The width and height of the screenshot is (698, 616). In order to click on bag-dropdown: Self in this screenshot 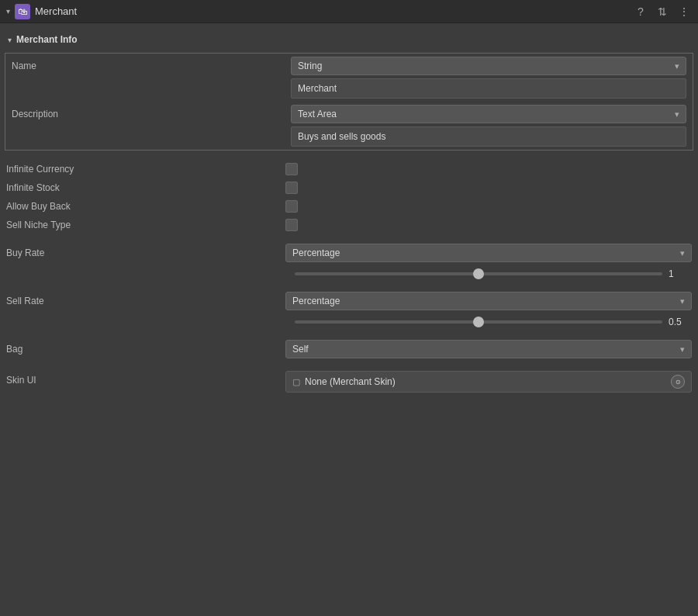, I will do `click(489, 349)`.